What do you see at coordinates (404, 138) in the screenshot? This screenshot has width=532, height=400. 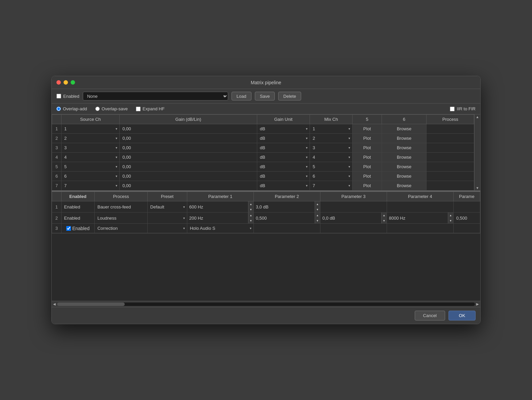 I see `browse-button-1: Browse` at bounding box center [404, 138].